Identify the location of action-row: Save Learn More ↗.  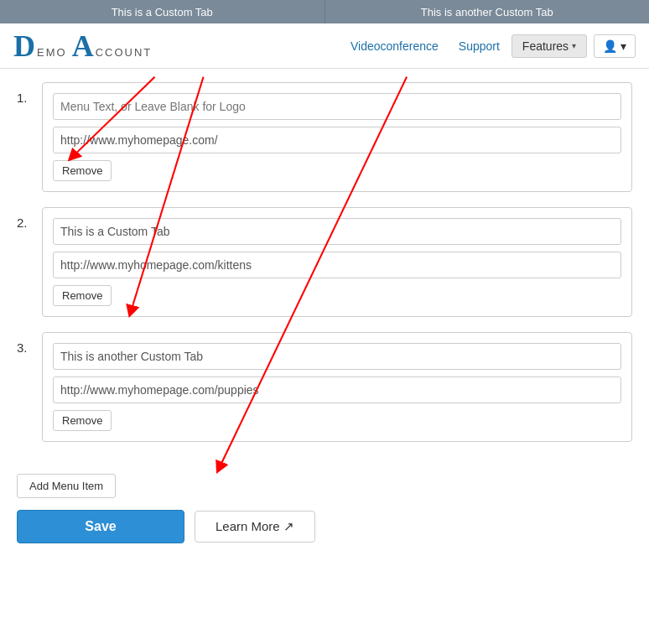
(324, 527).